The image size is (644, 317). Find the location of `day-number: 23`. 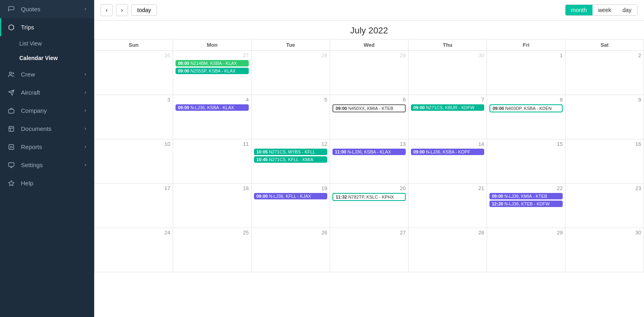

day-number: 23 is located at coordinates (605, 189).